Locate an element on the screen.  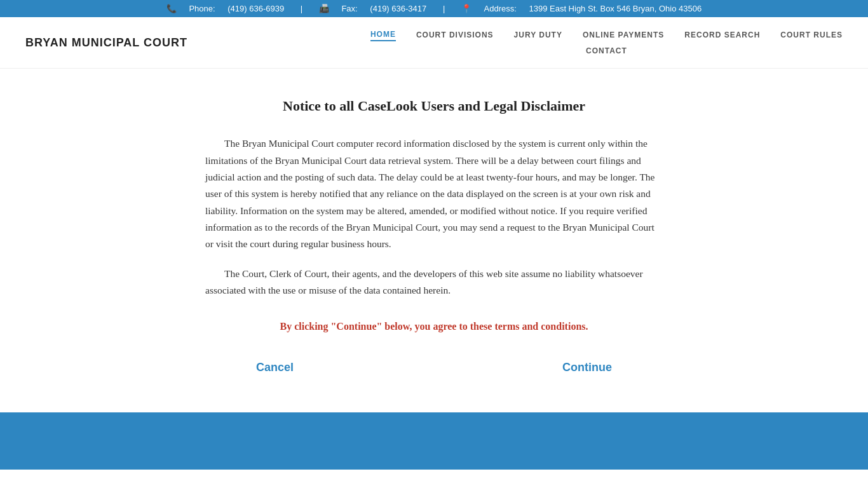
fax-icon is located at coordinates (325, 9).